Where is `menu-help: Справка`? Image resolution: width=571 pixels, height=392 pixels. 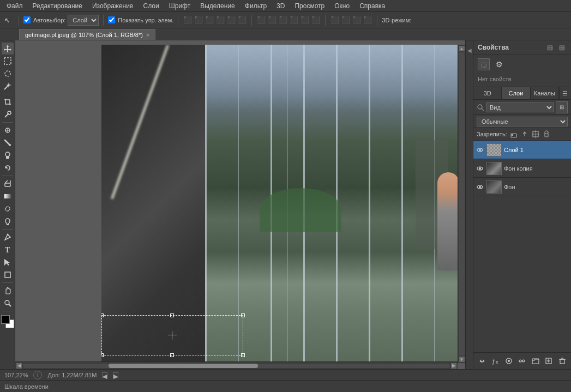 menu-help: Справка is located at coordinates (372, 6).